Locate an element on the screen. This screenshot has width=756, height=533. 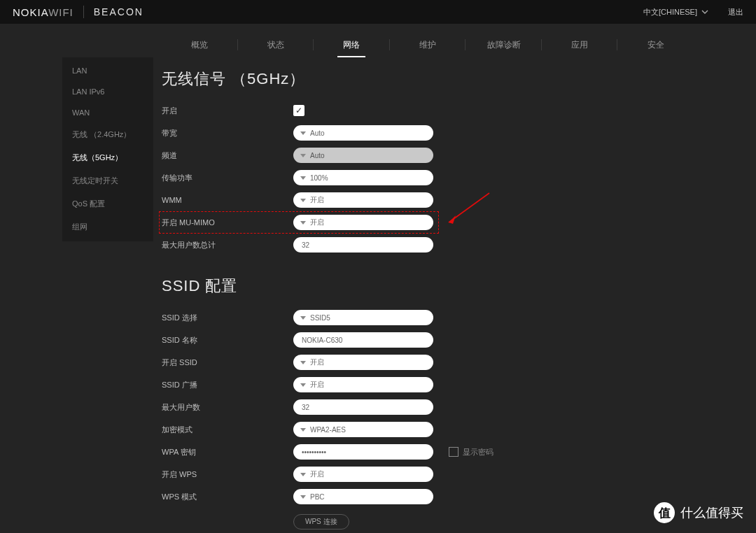
chevron-down-icon is located at coordinates (705, 12).